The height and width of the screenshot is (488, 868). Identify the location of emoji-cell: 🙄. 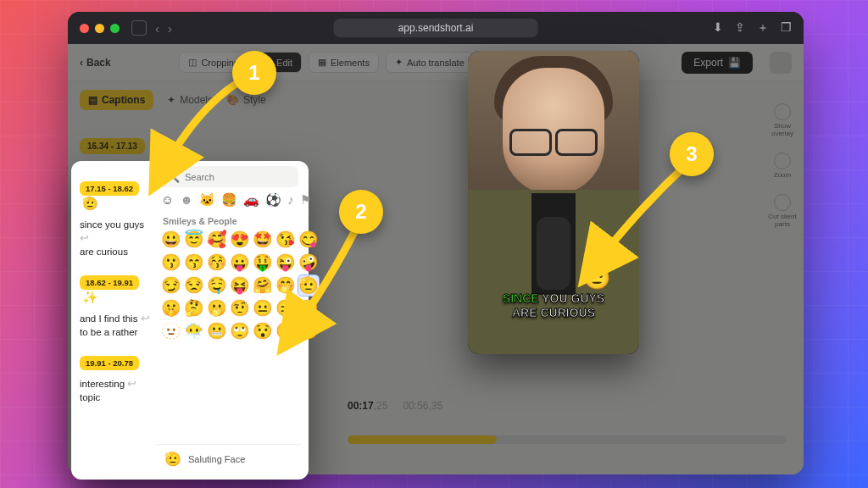
(240, 331).